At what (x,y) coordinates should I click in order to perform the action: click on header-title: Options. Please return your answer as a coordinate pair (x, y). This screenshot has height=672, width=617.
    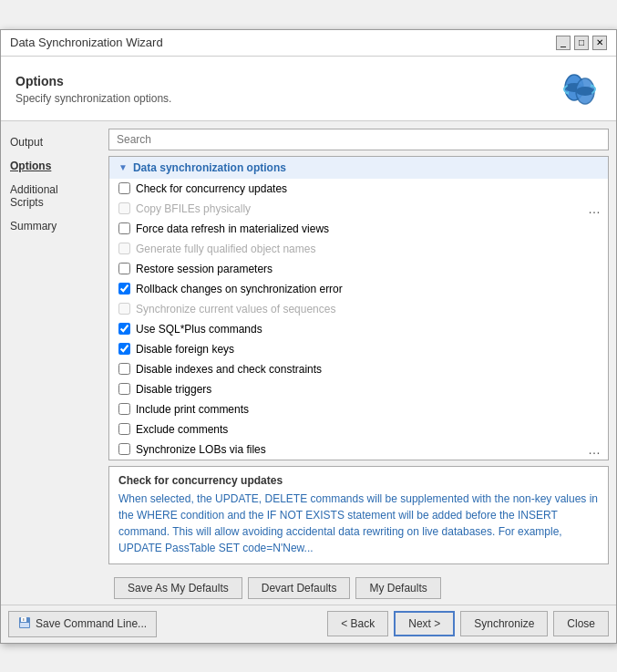
    Looking at the image, I should click on (93, 81).